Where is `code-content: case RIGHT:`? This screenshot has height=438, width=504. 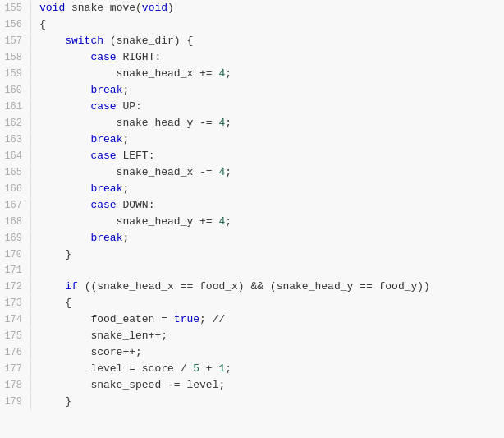 code-content: case RIGHT: is located at coordinates (268, 58).